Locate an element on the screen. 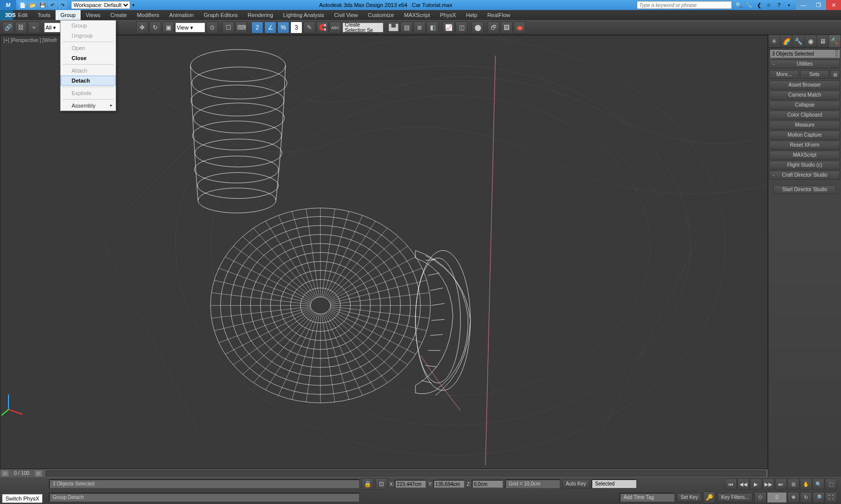  favorite-icon: ☆ is located at coordinates (769, 5).